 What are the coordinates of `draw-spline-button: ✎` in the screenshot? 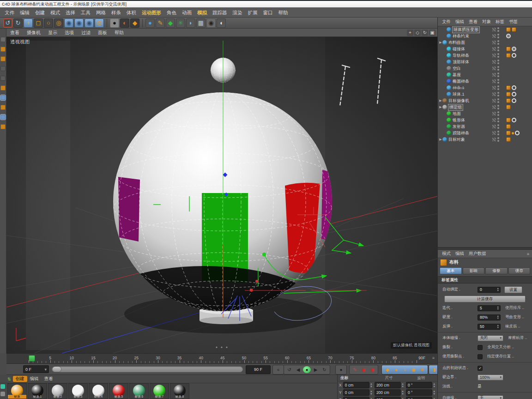 It's located at (160, 23).